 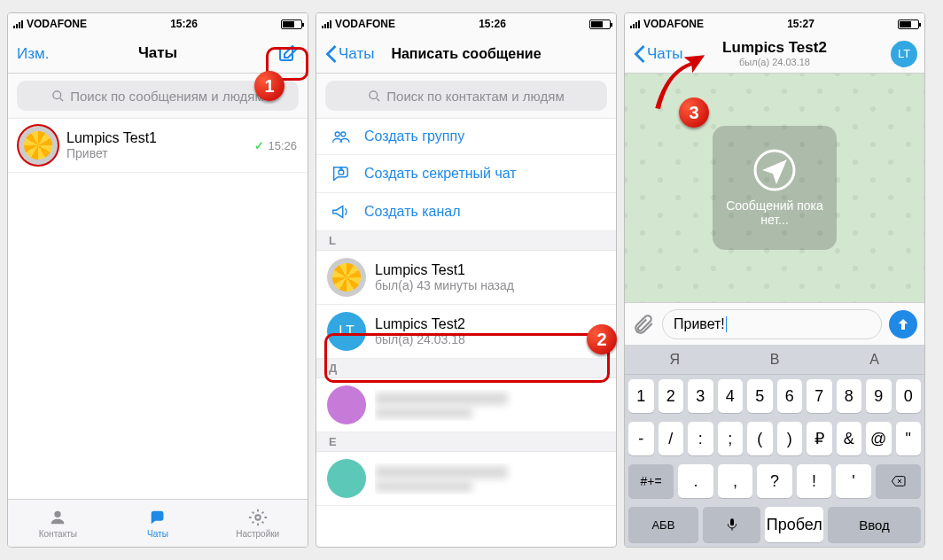 I want to click on empty-chat-box: Сообщений пока нет..., so click(x=775, y=188).